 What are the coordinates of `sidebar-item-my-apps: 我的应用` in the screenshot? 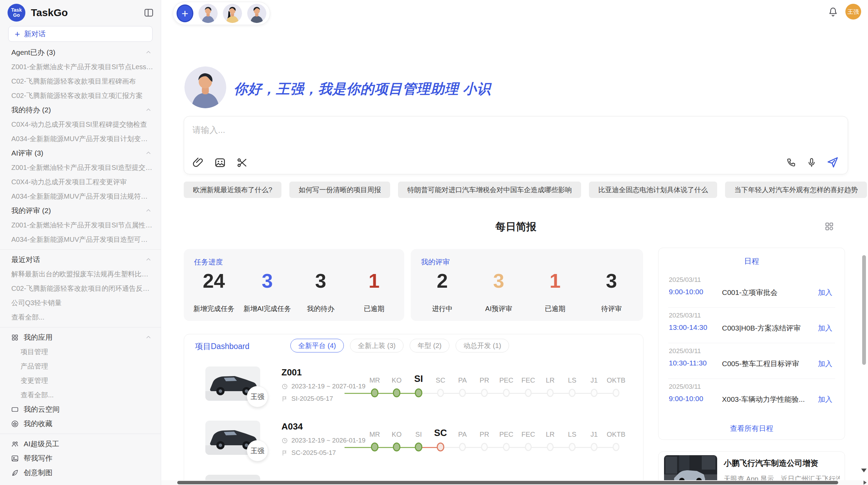 It's located at (80, 337).